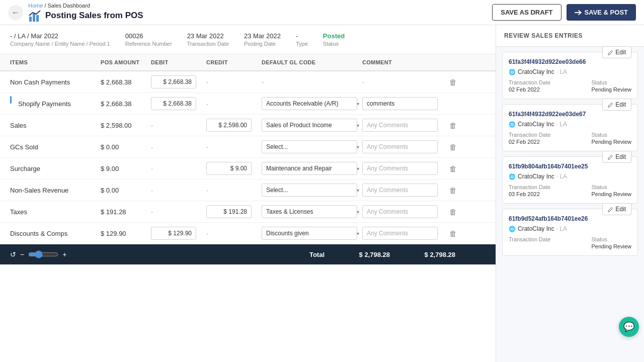  I want to click on zoom-out-button: −, so click(22, 254).